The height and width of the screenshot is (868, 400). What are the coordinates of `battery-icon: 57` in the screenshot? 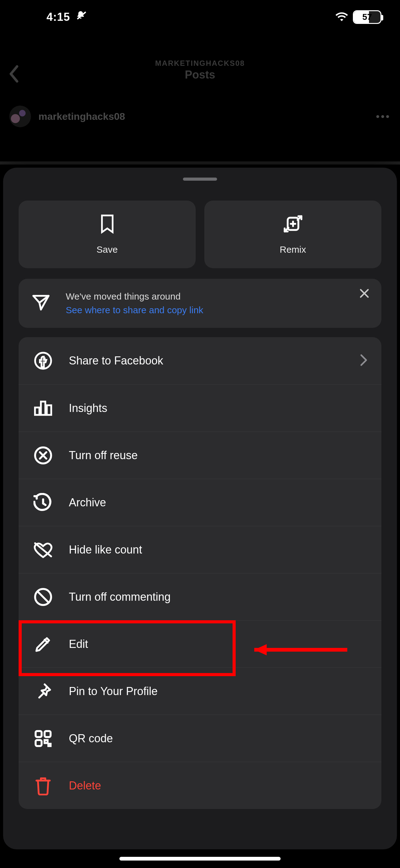 It's located at (367, 17).